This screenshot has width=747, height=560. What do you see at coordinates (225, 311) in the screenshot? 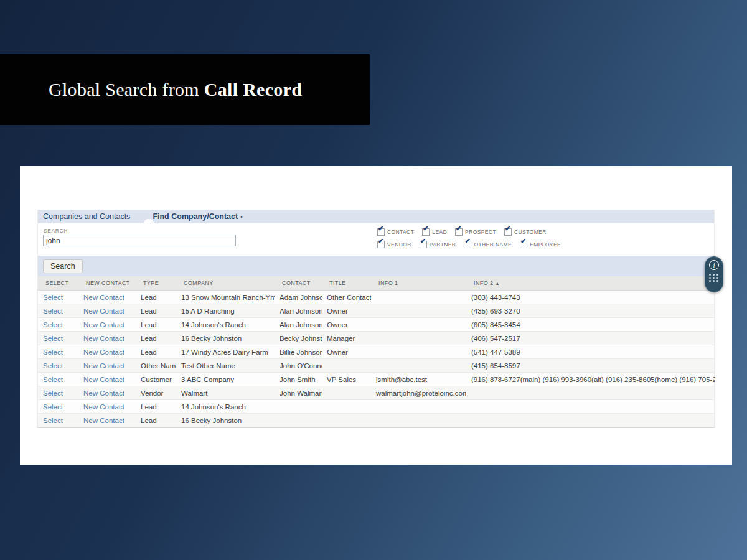
I see `cell-company: 15 A D Ranching` at bounding box center [225, 311].